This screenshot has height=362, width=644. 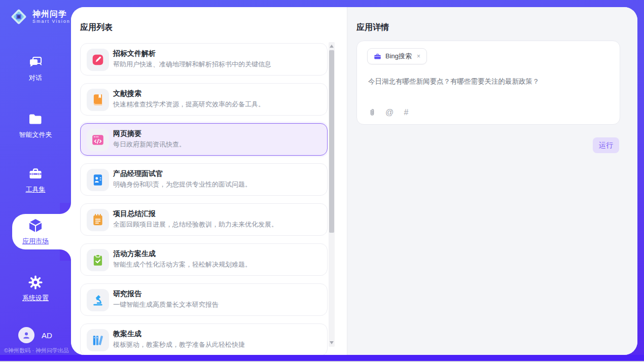 What do you see at coordinates (98, 60) in the screenshot?
I see `pen-square-icon` at bounding box center [98, 60].